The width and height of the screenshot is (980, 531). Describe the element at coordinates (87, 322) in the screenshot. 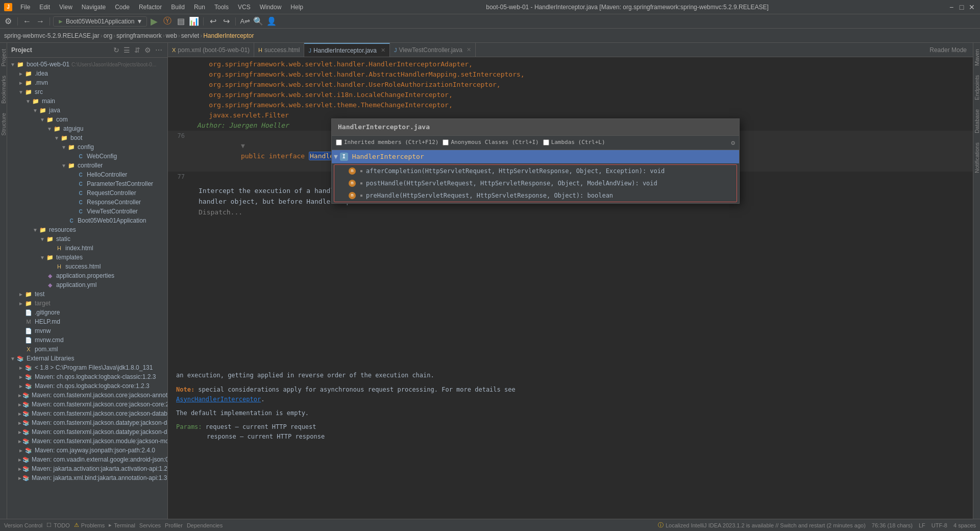

I see `tree-helpmd: ► M HELP.md` at that location.